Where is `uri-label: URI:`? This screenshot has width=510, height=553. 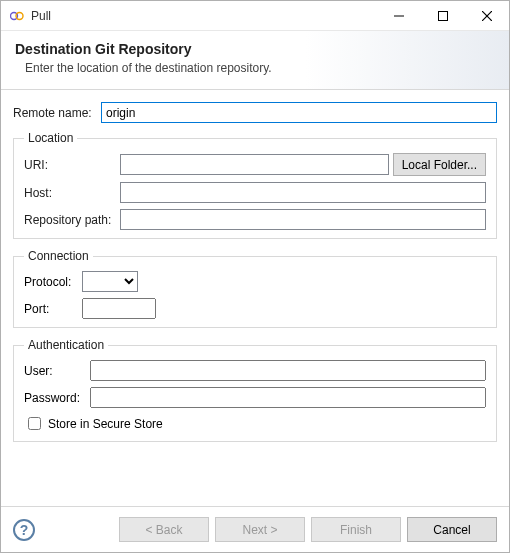 uri-label: URI: is located at coordinates (70, 165).